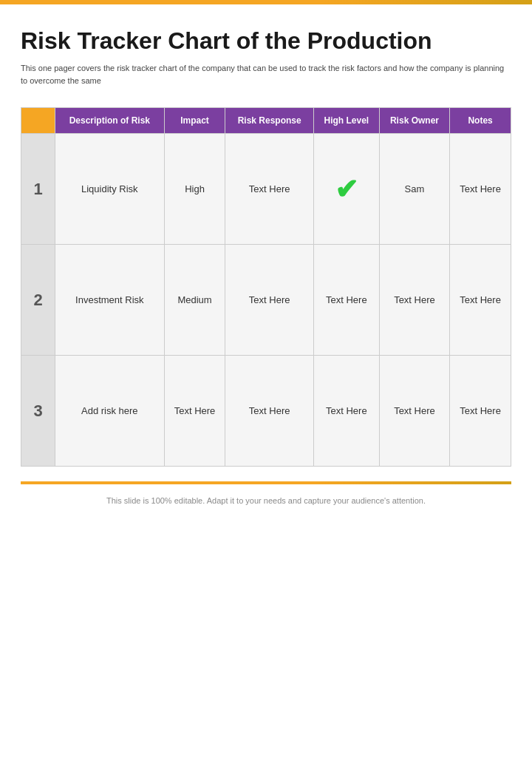 The width and height of the screenshot is (532, 769). What do you see at coordinates (480, 411) in the screenshot?
I see `row-3-notes: Text Here` at bounding box center [480, 411].